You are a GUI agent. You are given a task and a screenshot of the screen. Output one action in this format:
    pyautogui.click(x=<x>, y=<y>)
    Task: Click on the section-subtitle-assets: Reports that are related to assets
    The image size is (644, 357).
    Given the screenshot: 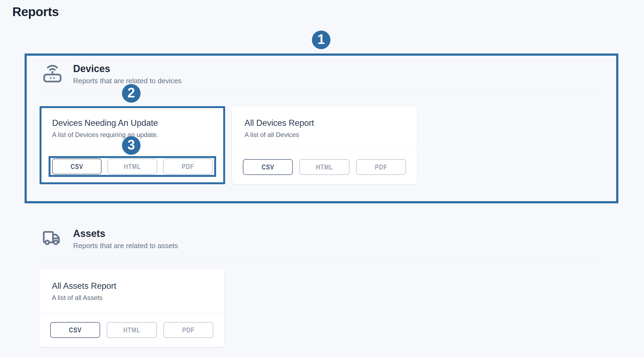 What is the action you would take?
    pyautogui.click(x=126, y=246)
    